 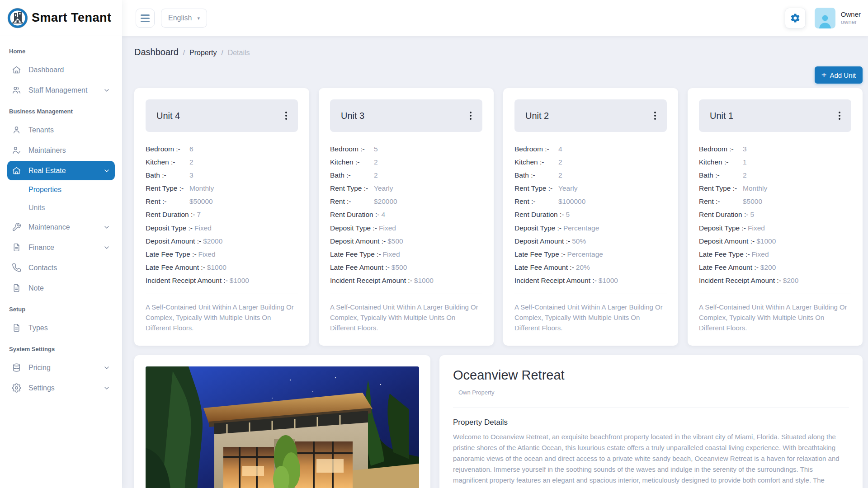 I want to click on sidebar-item-label: Pricing, so click(x=40, y=368).